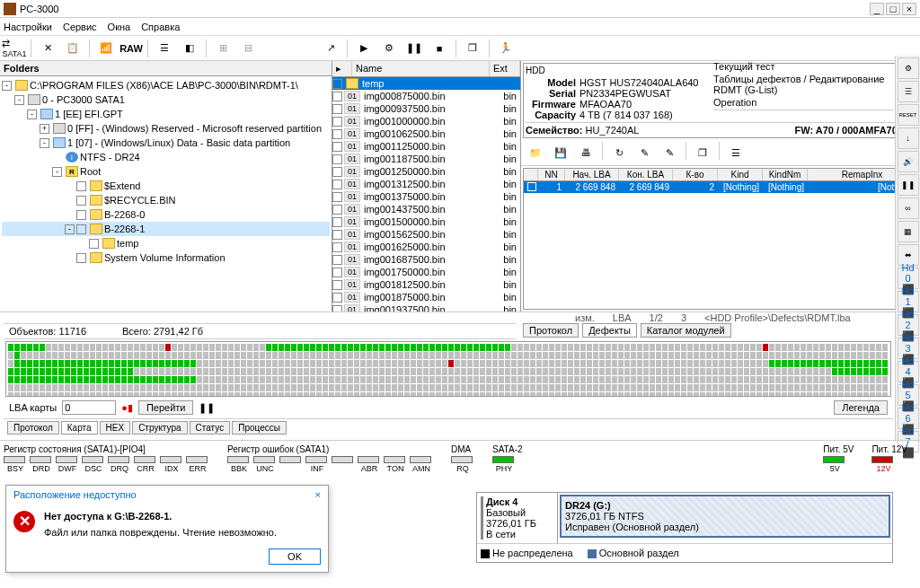  What do you see at coordinates (338, 185) in the screenshot?
I see `file-checkbox` at bounding box center [338, 185].